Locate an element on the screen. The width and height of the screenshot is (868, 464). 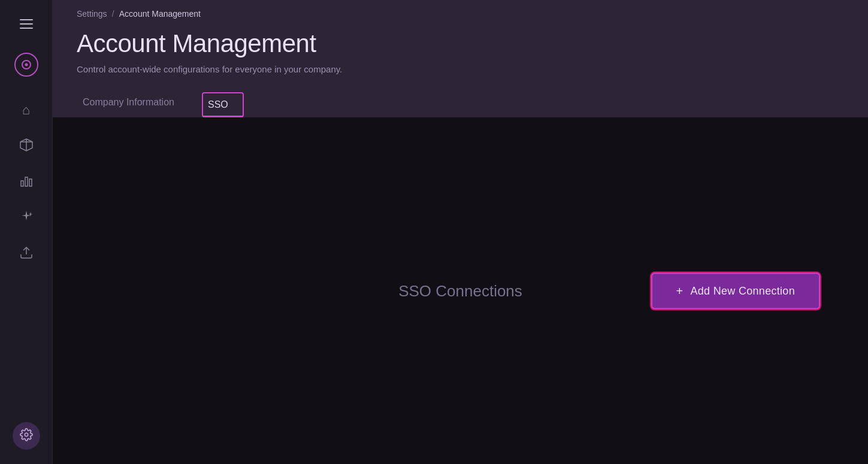
sidebar-item-objects is located at coordinates (26, 146).